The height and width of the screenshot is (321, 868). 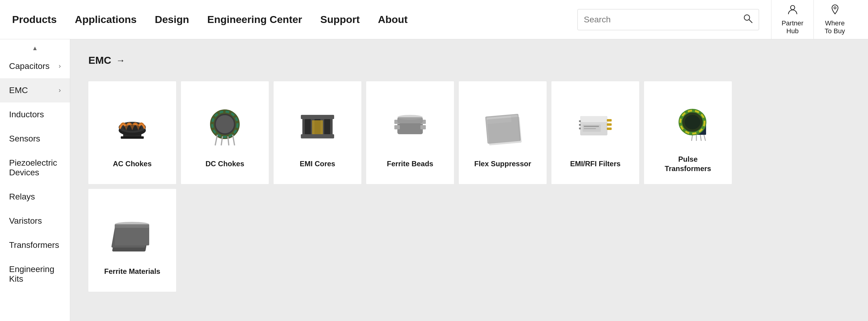 What do you see at coordinates (663, 20) in the screenshot?
I see `search-input` at bounding box center [663, 20].